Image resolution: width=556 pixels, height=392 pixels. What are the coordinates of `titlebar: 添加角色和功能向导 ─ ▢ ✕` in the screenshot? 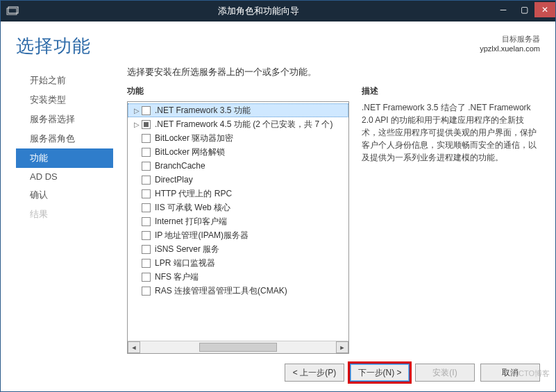 It's located at (278, 11).